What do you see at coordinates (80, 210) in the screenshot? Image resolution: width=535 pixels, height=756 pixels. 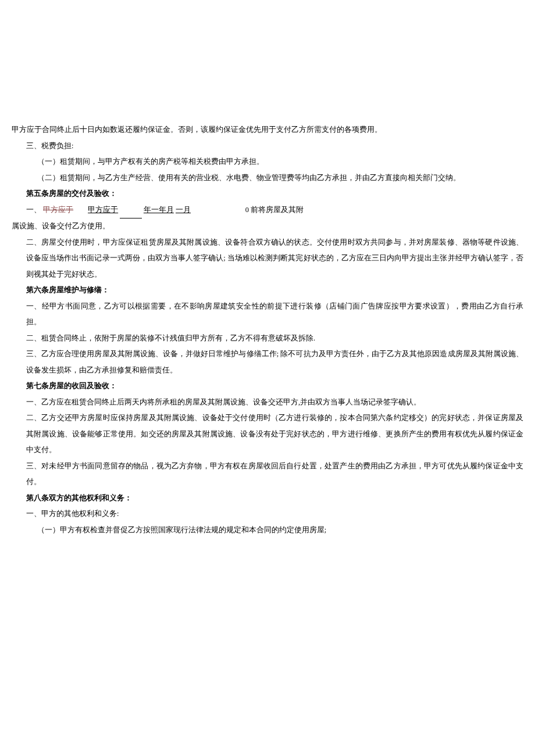 I see `spacer` at bounding box center [80, 210].